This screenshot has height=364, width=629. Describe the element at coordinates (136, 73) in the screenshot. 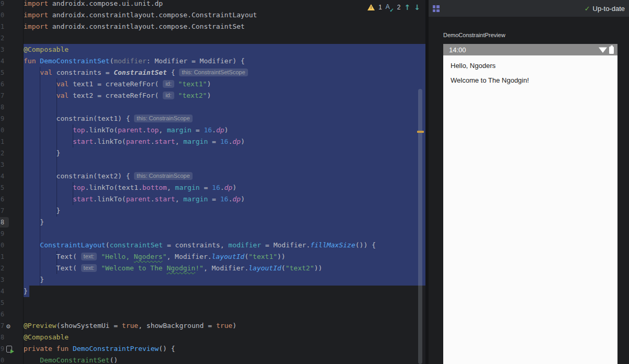

I see `code-line: val constraints = ConstraintSet { this: …` at that location.